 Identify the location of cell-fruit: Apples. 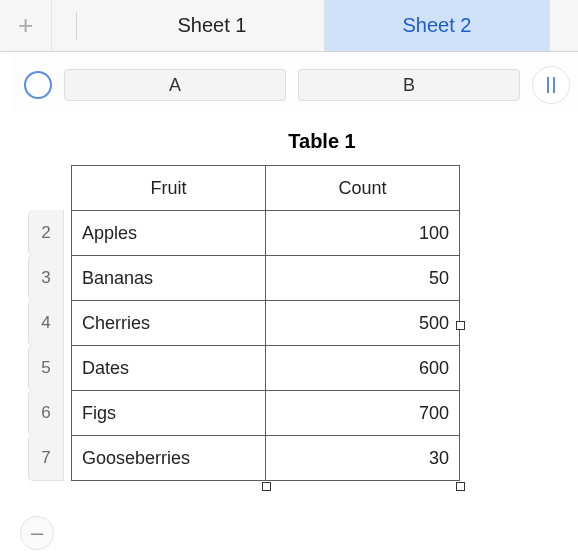
(168, 233).